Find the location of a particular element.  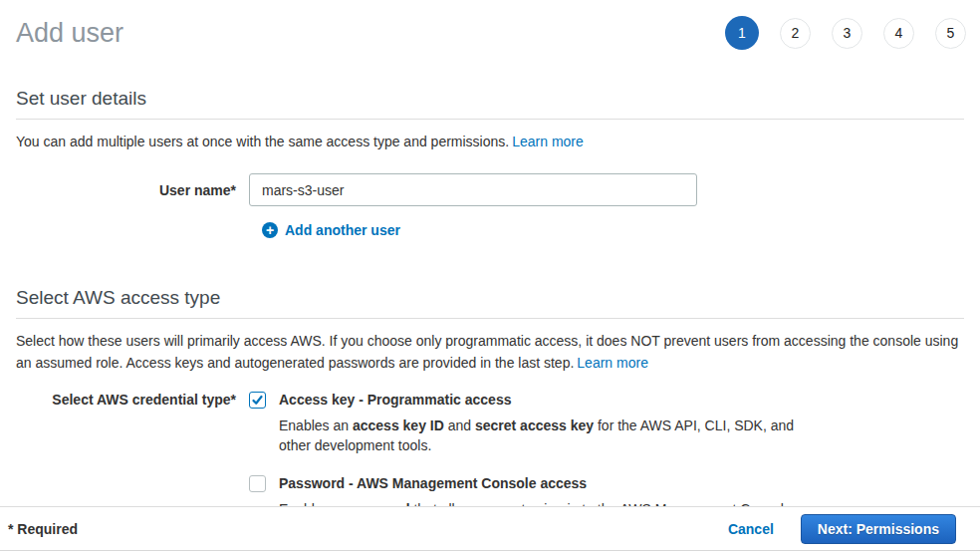

desc-bold: access key ID is located at coordinates (398, 425).